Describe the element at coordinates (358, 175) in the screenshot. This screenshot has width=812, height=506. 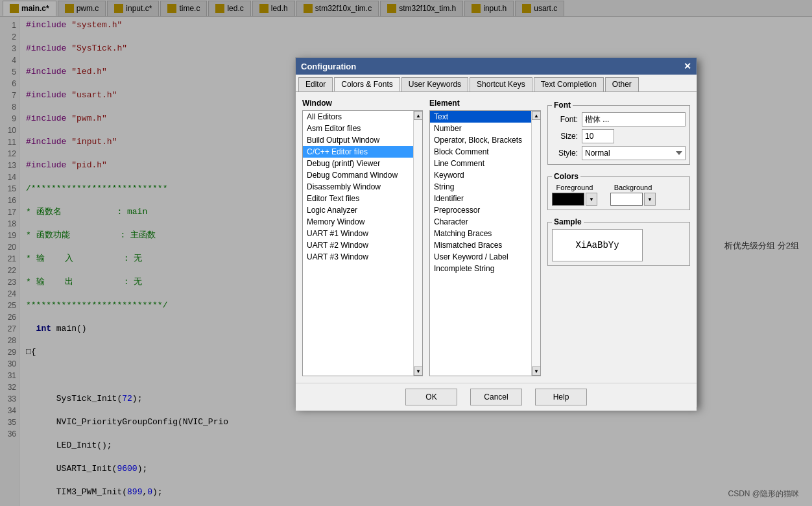
I see `window-item-debug-cmd: Debug Command Window` at that location.